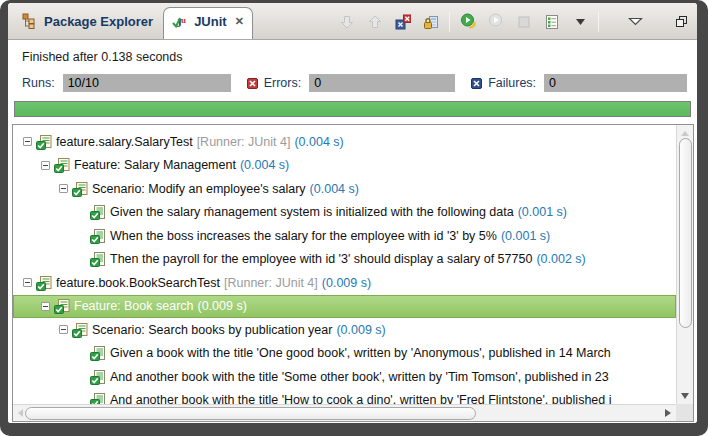 The image size is (708, 436). I want to click on progress-bar, so click(352, 109).